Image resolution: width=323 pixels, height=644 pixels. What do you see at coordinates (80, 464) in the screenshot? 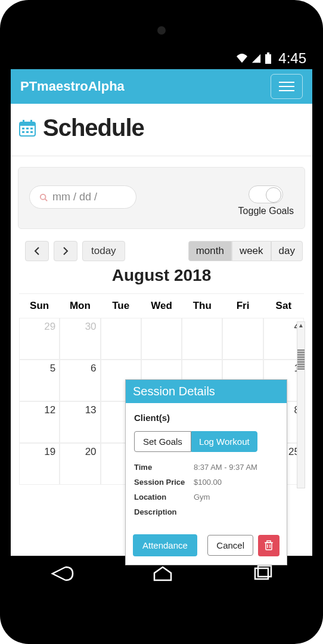
I see `calendar-cell: 20` at bounding box center [80, 464].